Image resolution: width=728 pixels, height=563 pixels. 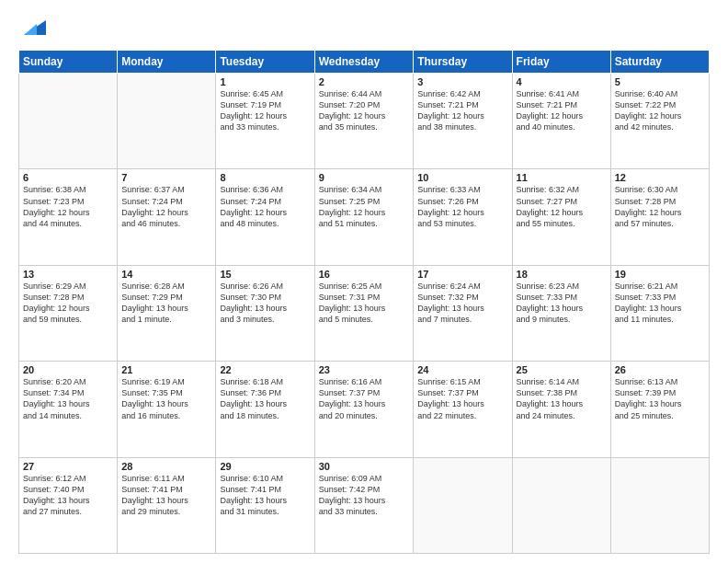 What do you see at coordinates (32, 28) in the screenshot?
I see `logo` at bounding box center [32, 28].